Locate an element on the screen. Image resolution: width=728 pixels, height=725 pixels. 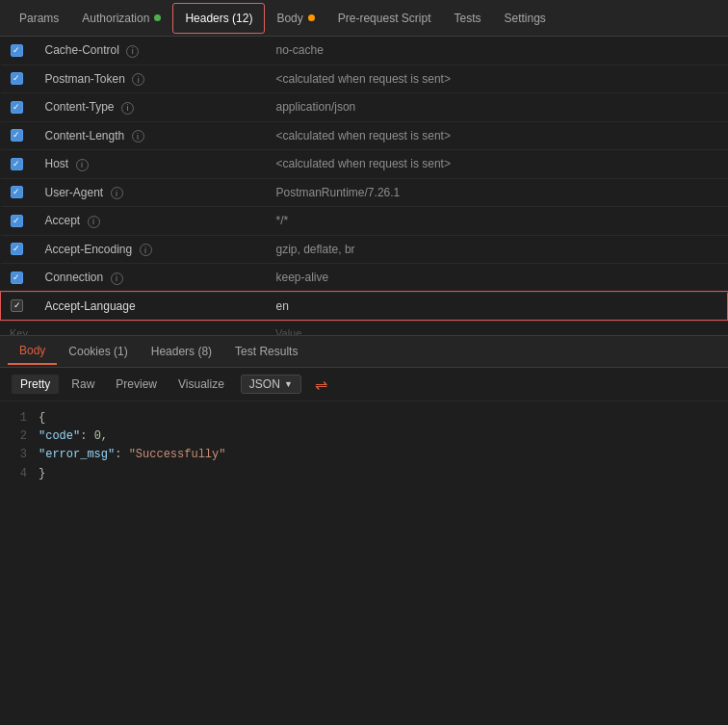
partial-value: Value is located at coordinates (289, 331).